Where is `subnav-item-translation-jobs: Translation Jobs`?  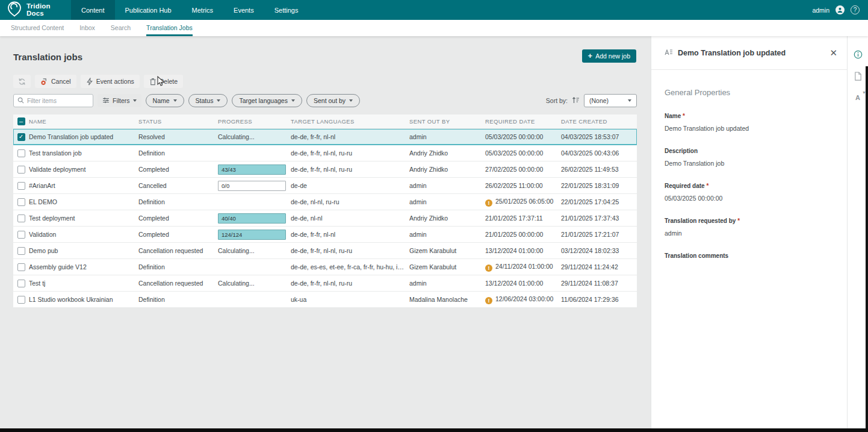 subnav-item-translation-jobs: Translation Jobs is located at coordinates (170, 28).